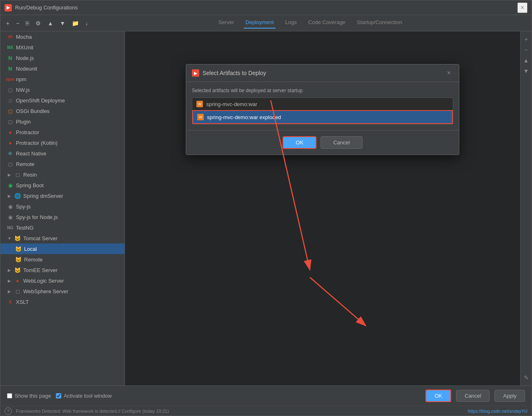 The width and height of the screenshot is (532, 416). Describe the element at coordinates (62, 79) in the screenshot. I see `sidebar-item-npm: npm npm` at that location.